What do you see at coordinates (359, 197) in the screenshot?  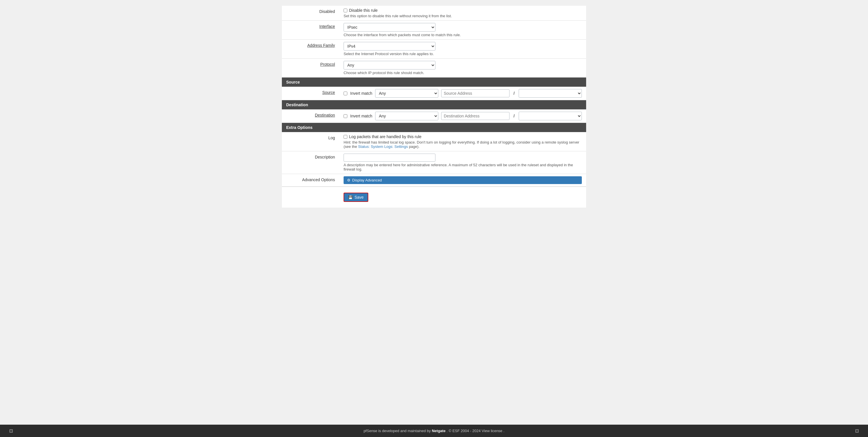 I see `save-button-label: Save` at bounding box center [359, 197].